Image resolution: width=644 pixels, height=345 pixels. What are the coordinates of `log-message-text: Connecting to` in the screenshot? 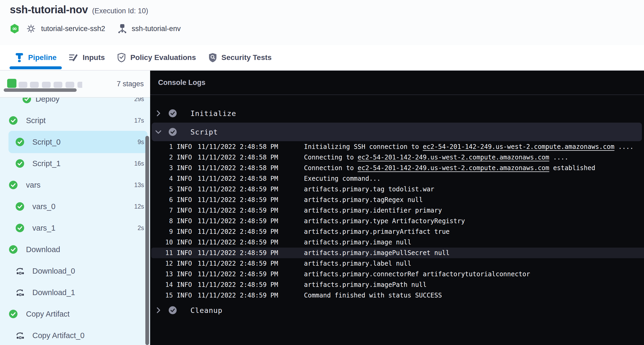 It's located at (331, 157).